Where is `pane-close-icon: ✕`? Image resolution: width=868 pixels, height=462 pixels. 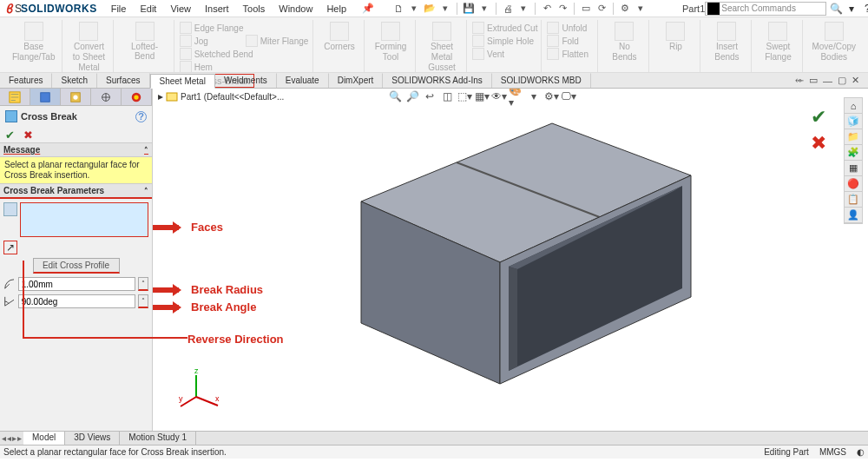 pane-close-icon: ✕ is located at coordinates (856, 80).